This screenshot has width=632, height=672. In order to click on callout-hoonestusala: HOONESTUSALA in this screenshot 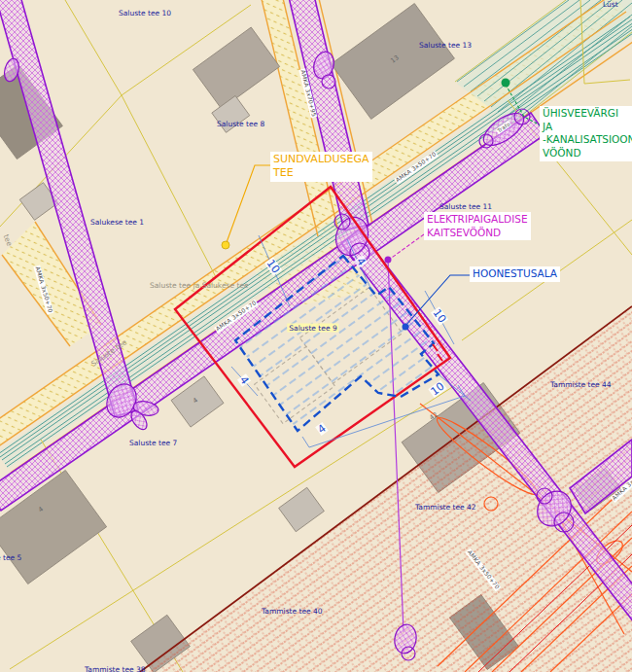, I will do `click(515, 274)`.